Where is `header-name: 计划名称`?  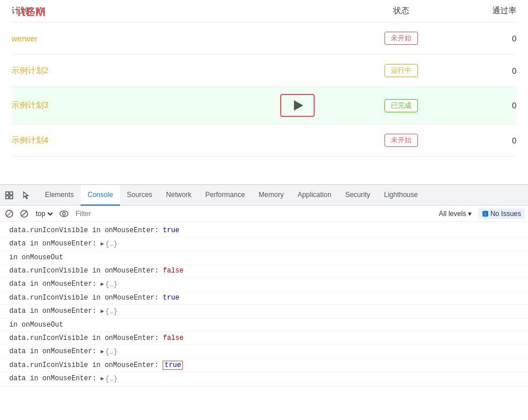
header-name: 计划名称 is located at coordinates (183, 11).